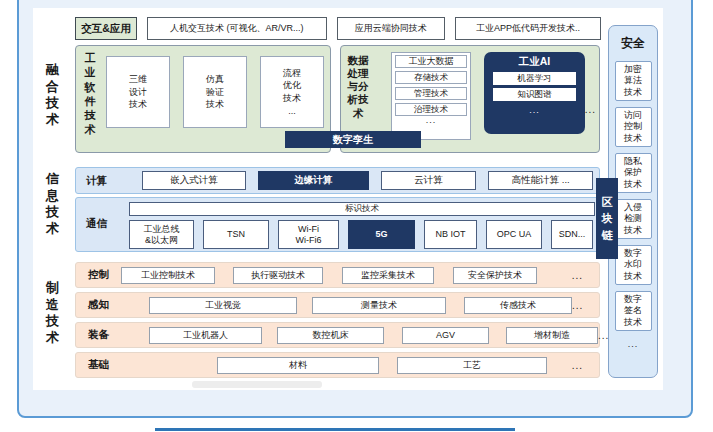 This screenshot has width=713, height=432. I want to click on blockchain-label: 区块链, so click(607, 219).